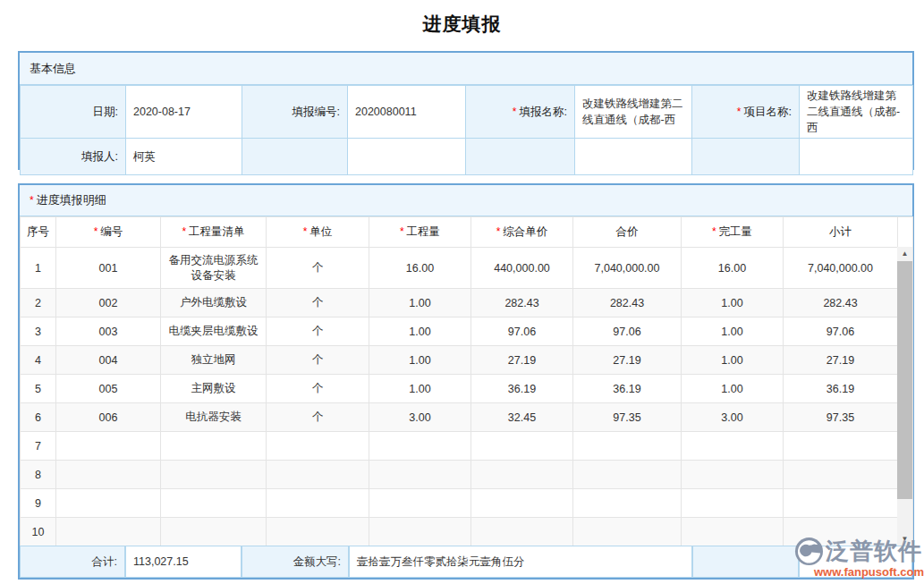 This screenshot has width=924, height=584. I want to click on col-header-qty: *工程量, so click(420, 233).